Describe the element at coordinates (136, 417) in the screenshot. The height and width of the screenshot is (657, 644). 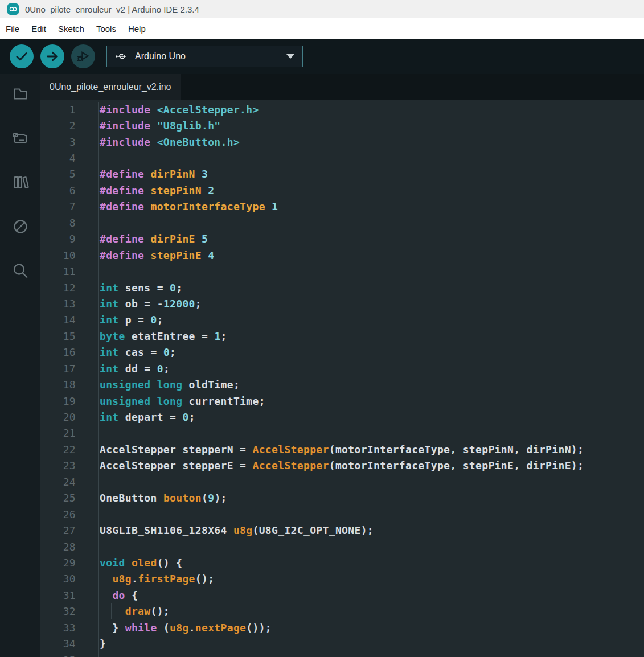
I see `code-text: int depart = 0;` at that location.